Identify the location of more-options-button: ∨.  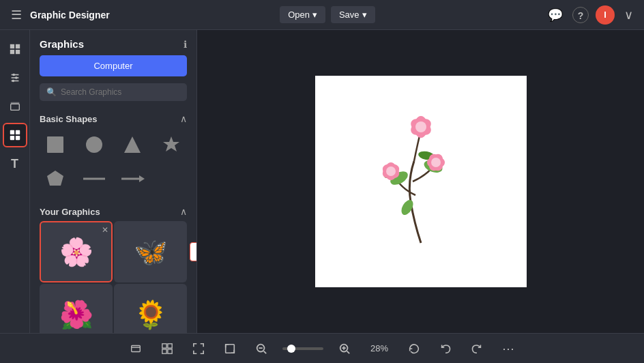
(629, 15).